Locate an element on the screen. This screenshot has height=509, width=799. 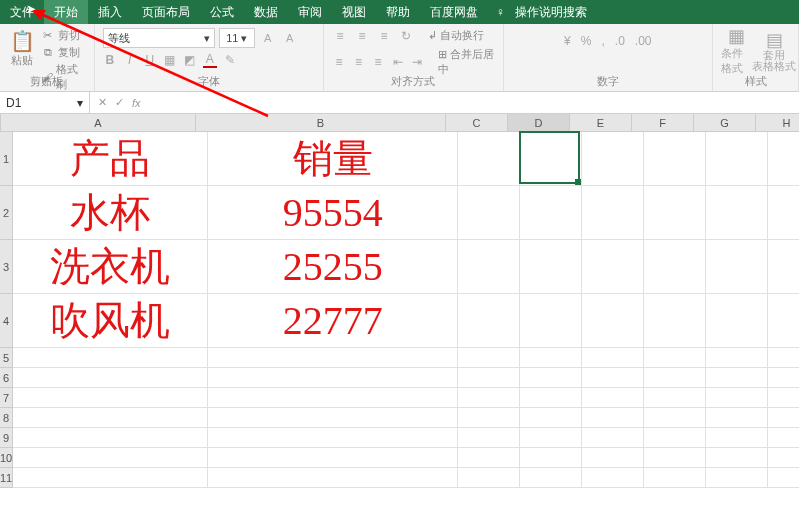
cell-H2 is located at coordinates (784, 212).